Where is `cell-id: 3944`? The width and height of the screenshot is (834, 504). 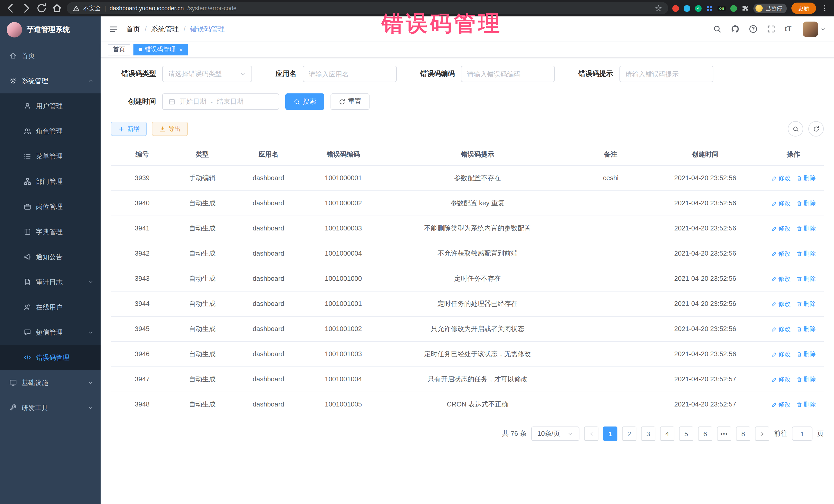
cell-id: 3944 is located at coordinates (142, 304).